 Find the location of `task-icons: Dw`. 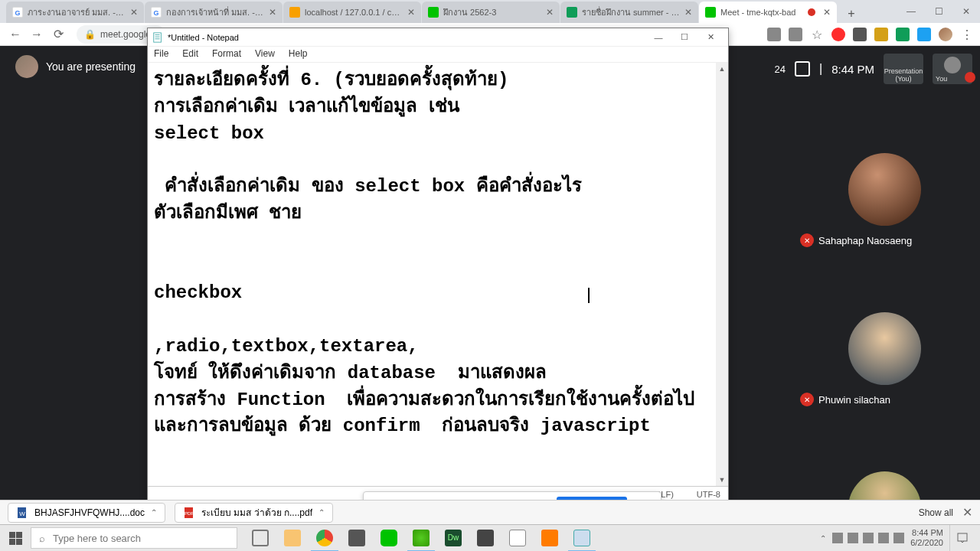

task-icons: Dw is located at coordinates (421, 539).